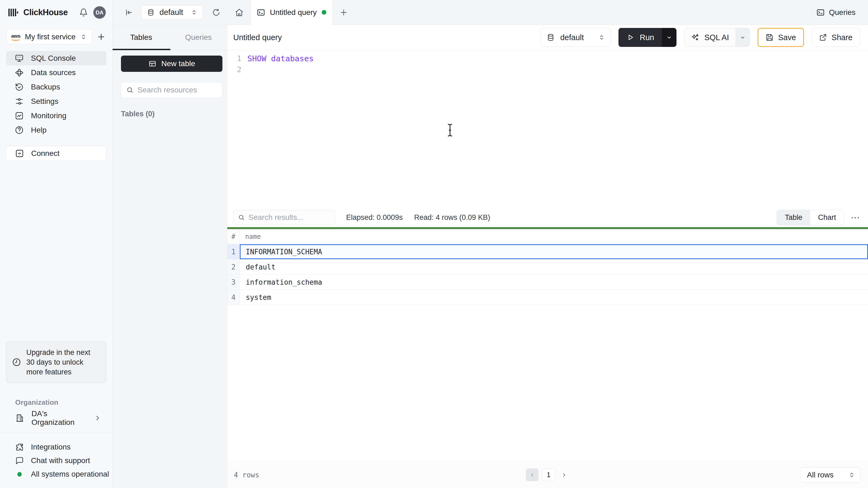  I want to click on share-label: Share, so click(842, 38).